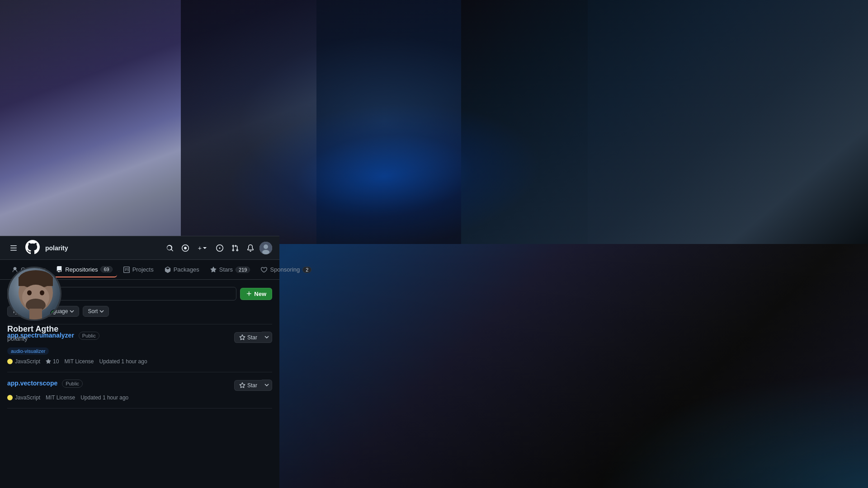  Describe the element at coordinates (127, 270) in the screenshot. I see `project-icon` at that location.